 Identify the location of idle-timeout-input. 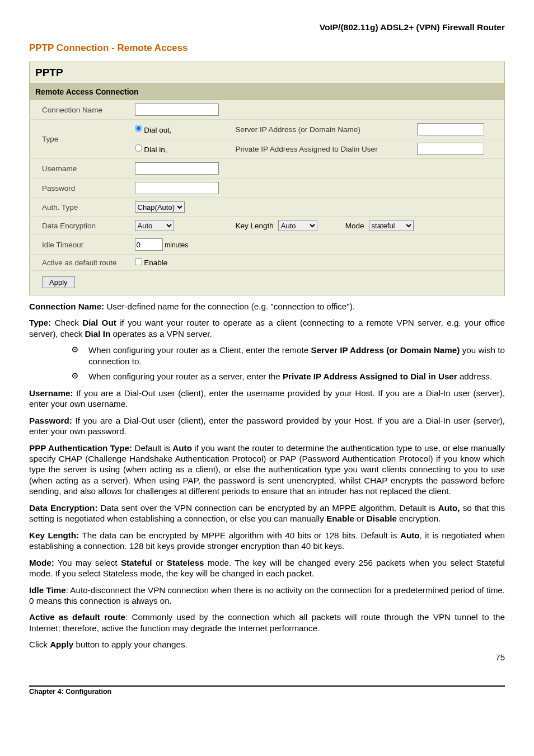
(149, 245).